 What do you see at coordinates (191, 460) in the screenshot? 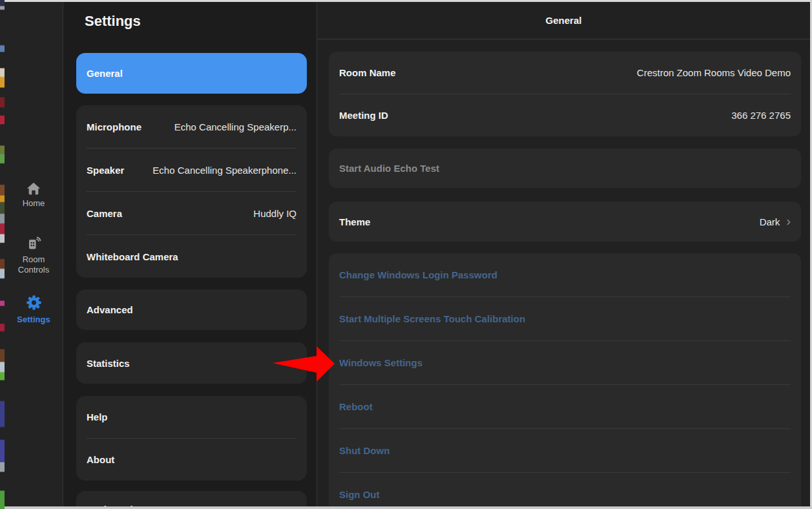
I see `sidebar-item-about: About` at bounding box center [191, 460].